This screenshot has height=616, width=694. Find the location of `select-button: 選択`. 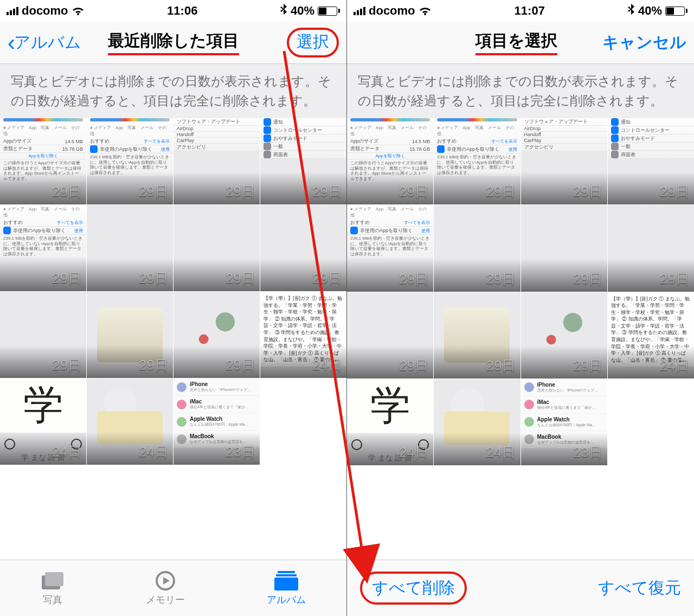

select-button: 選択 is located at coordinates (313, 42).